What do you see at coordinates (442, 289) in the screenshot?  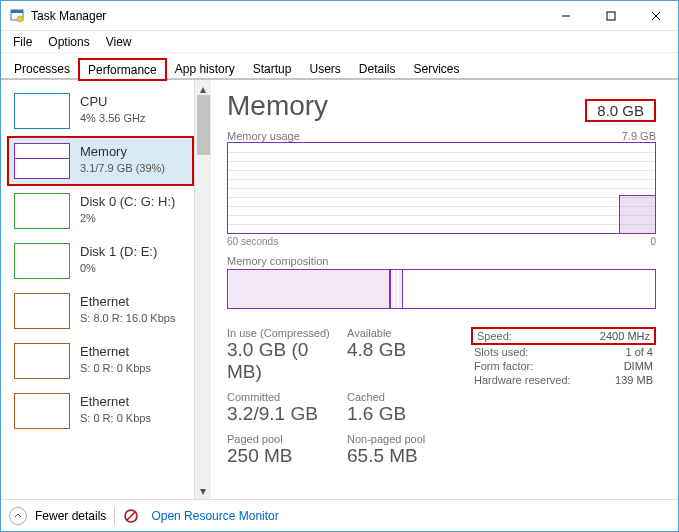 I see `memory-composition-bar` at bounding box center [442, 289].